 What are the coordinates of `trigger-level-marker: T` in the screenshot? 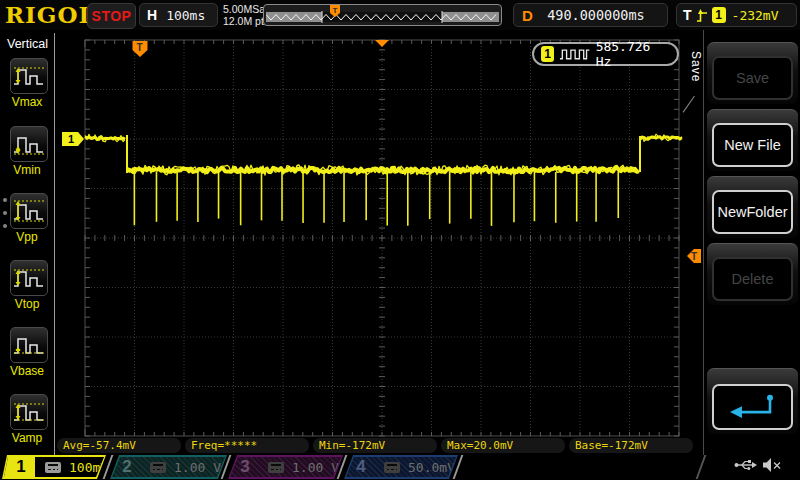 It's located at (694, 256).